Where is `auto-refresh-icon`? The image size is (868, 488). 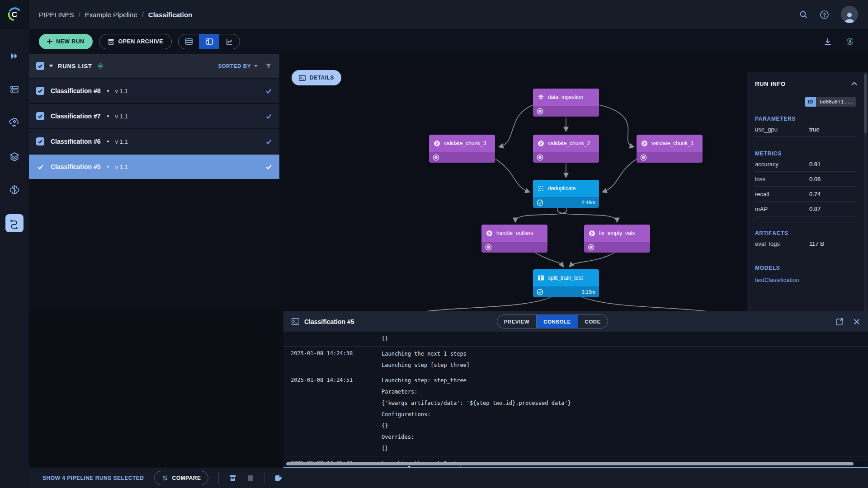 auto-refresh-icon is located at coordinates (850, 42).